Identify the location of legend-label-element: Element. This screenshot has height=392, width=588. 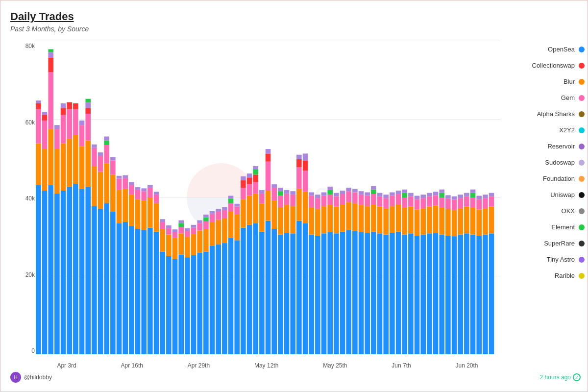
(563, 227).